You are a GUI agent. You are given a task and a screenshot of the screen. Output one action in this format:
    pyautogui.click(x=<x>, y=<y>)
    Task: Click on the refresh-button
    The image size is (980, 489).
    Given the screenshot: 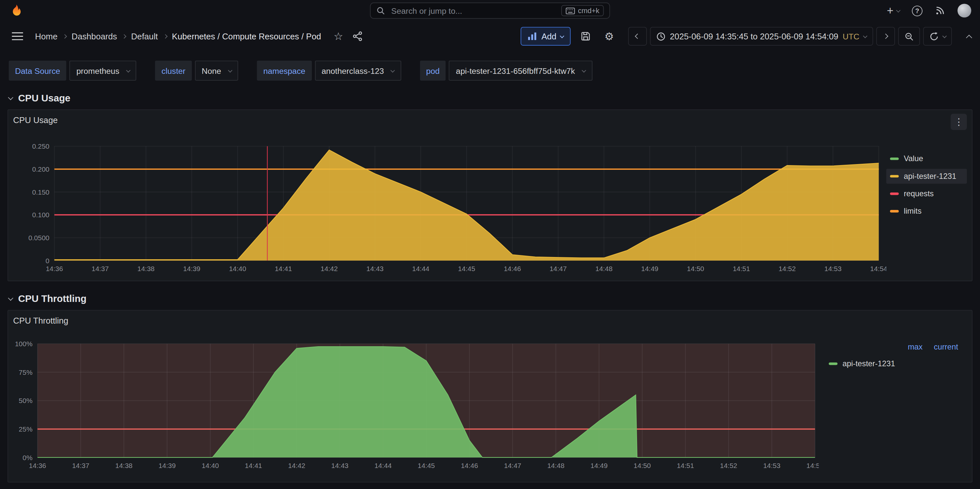 What is the action you would take?
    pyautogui.click(x=937, y=37)
    